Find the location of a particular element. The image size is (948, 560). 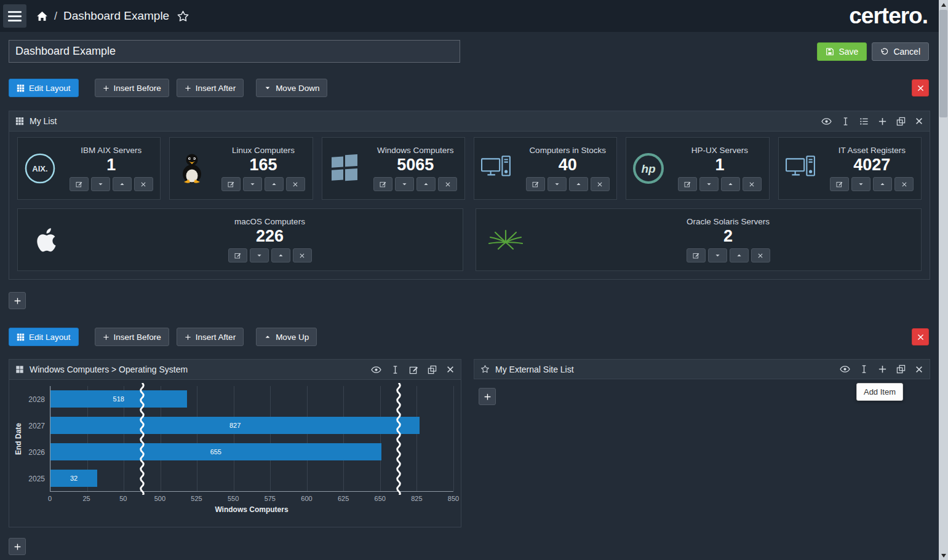

x-tick-label: 600 is located at coordinates (306, 499).